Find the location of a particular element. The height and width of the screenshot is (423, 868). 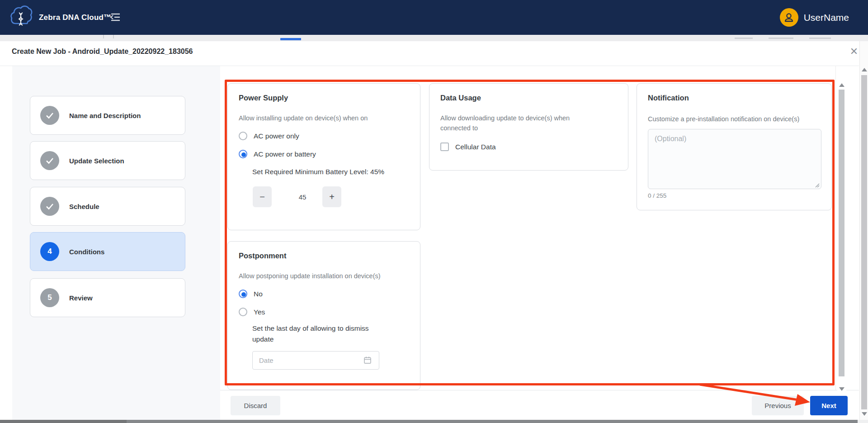

textarea-resize-handle-icon is located at coordinates (817, 185).